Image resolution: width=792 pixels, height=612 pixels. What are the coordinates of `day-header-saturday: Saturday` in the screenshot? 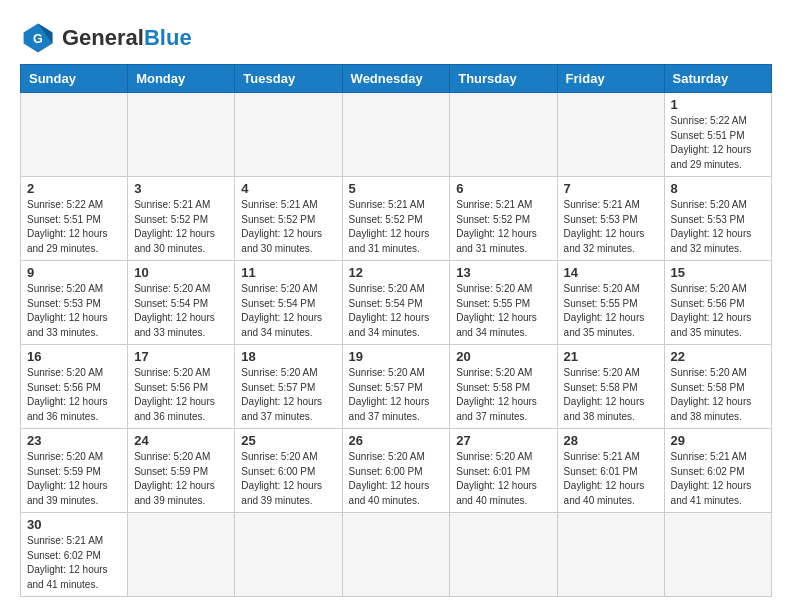 It's located at (718, 79).